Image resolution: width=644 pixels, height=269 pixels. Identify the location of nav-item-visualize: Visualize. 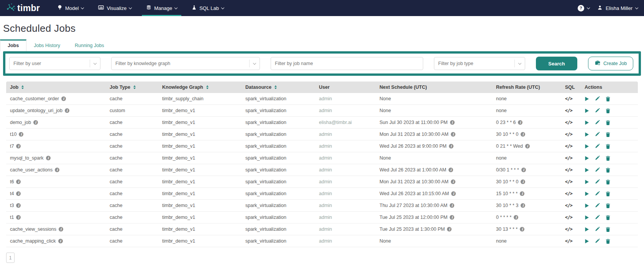
(115, 8).